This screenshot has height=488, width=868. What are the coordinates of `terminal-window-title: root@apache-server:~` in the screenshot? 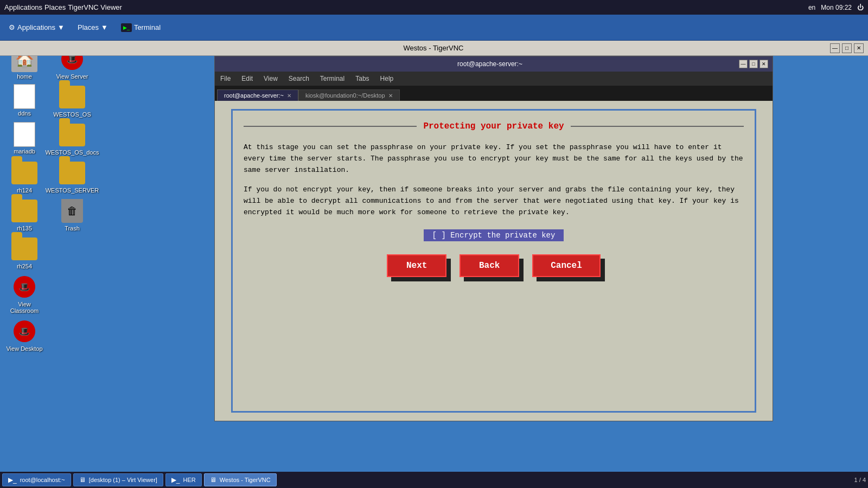 It's located at (490, 64).